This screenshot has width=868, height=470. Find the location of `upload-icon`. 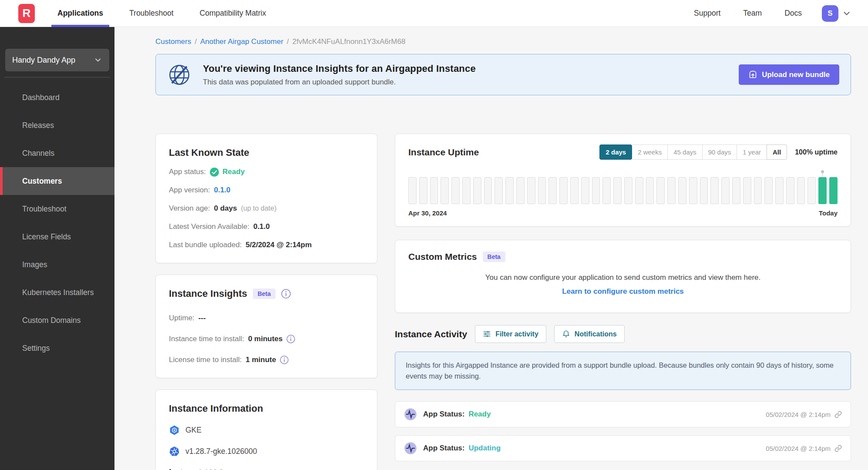

upload-icon is located at coordinates (753, 75).